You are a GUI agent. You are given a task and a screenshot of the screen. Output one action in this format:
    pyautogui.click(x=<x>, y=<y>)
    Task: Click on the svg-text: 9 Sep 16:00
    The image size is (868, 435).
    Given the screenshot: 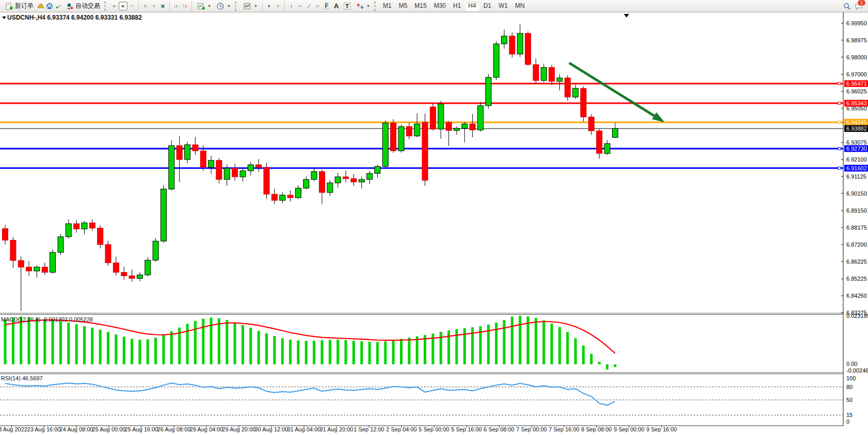 What is the action you would take?
    pyautogui.click(x=662, y=429)
    